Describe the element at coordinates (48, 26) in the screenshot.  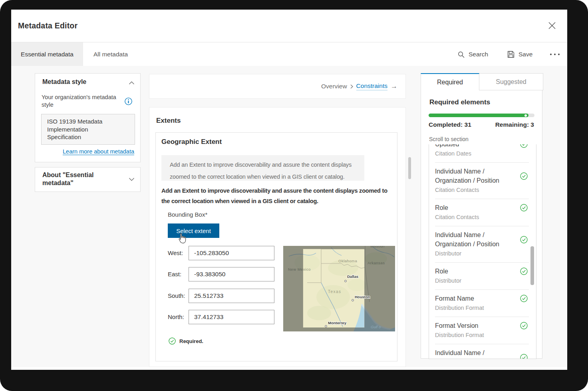
I see `dialog-title: Metadata Editor` at that location.